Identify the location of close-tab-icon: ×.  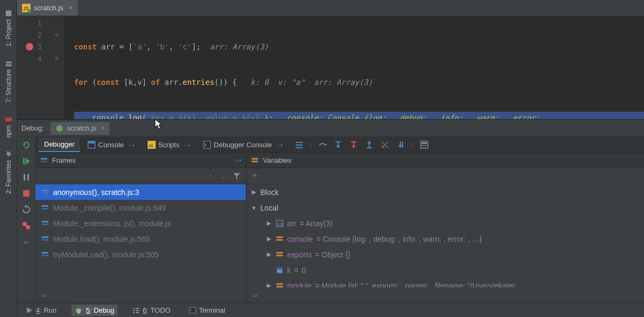
(71, 8).